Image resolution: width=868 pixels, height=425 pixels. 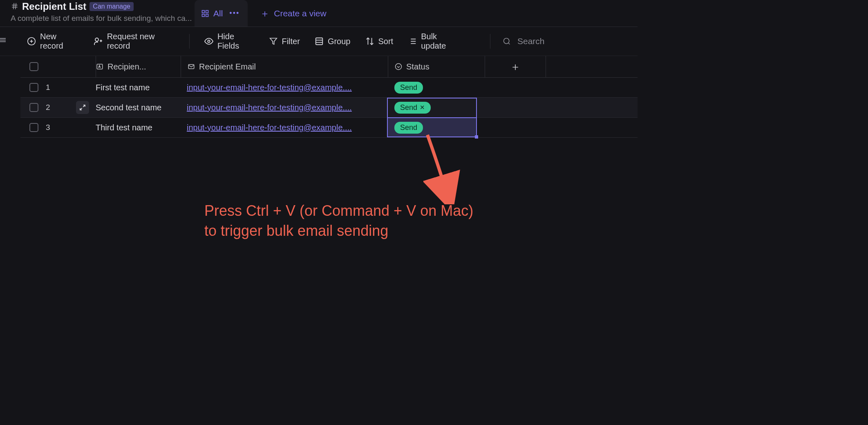 What do you see at coordinates (262, 13) in the screenshot?
I see `view-tabs: All ••• ＋ Create a view` at bounding box center [262, 13].